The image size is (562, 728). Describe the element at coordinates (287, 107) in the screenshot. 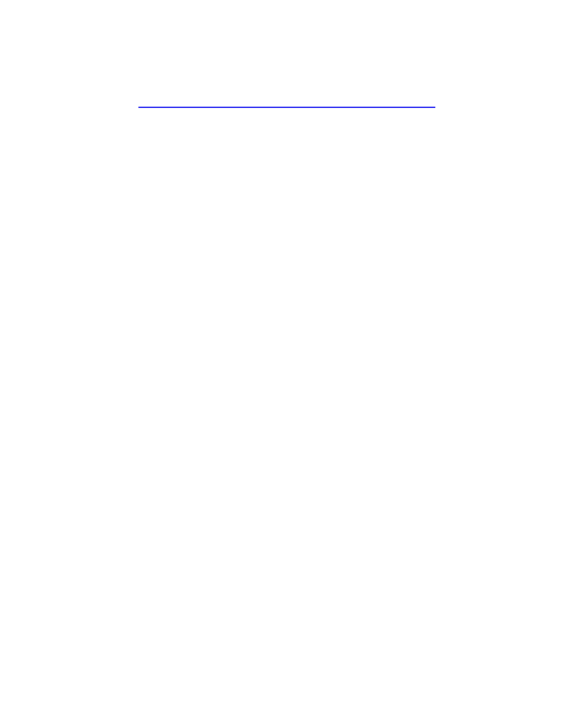

I see `horizontal-divider-line` at that location.